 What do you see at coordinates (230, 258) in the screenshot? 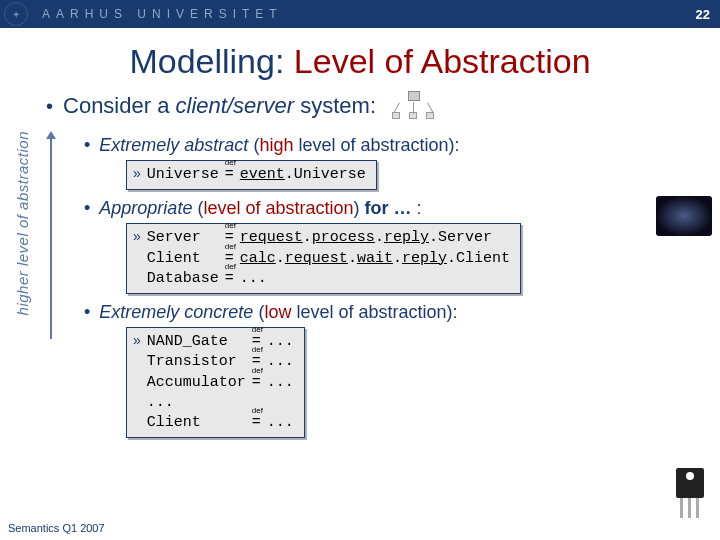
I see `definition-eq-col: def=def=def=` at bounding box center [230, 258].